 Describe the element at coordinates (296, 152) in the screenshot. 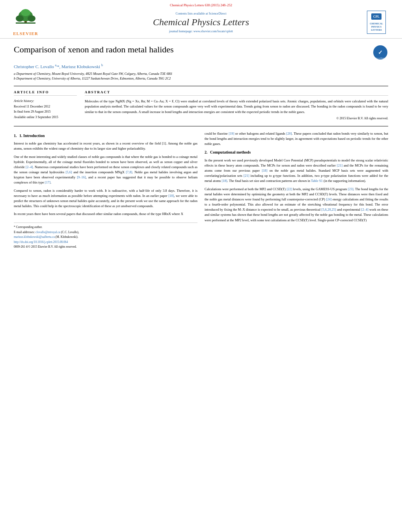

I see `comp-methods-heading: 2. Computational methods` at that location.